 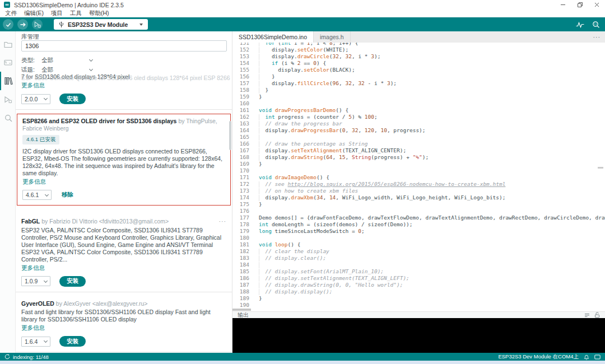 I want to click on code-line: 152 display.setColor(WHITE);, so click(x=419, y=50).